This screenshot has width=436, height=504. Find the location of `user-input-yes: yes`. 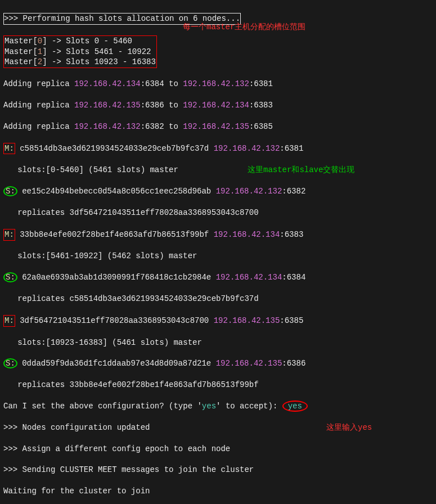

user-input-yes: yes is located at coordinates (295, 406).